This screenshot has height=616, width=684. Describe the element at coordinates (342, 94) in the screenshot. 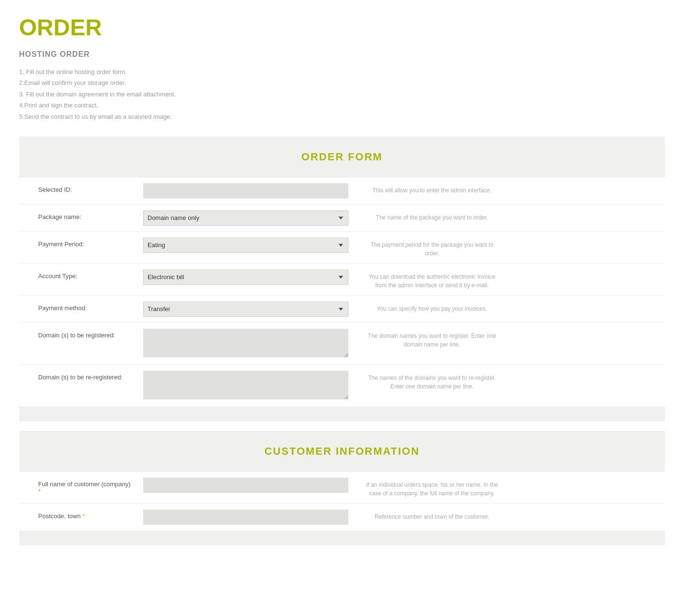

I see `instruction-3: 3. Fill out the domain agreement in the …` at that location.